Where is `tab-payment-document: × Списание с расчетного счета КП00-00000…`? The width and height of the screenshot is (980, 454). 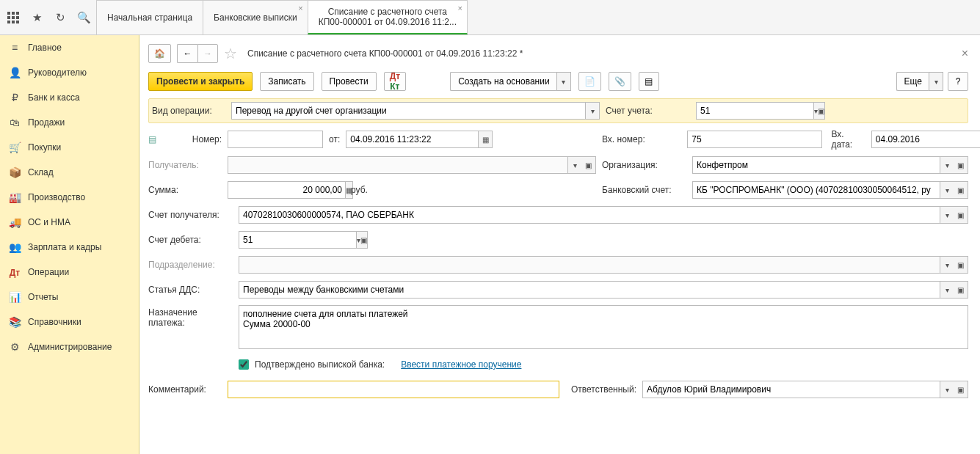
tab-payment-document: × Списание с расчетного счета КП00-00000… is located at coordinates (388, 18).